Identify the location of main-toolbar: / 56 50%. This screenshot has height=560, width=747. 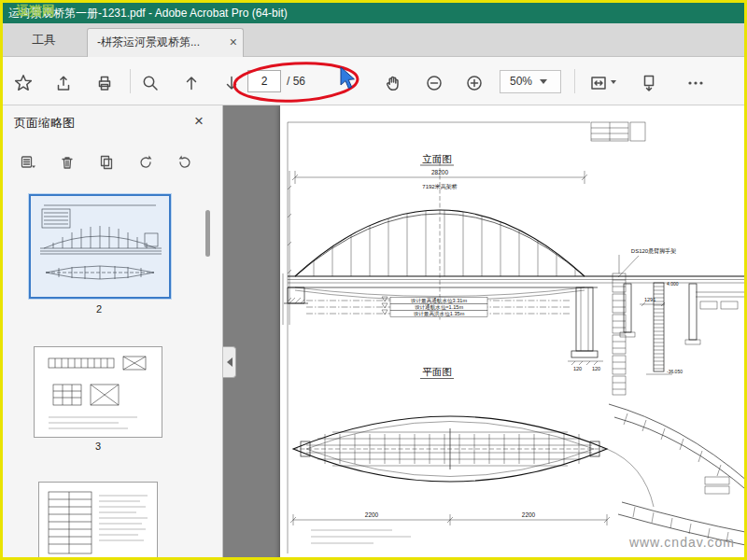
(374, 81).